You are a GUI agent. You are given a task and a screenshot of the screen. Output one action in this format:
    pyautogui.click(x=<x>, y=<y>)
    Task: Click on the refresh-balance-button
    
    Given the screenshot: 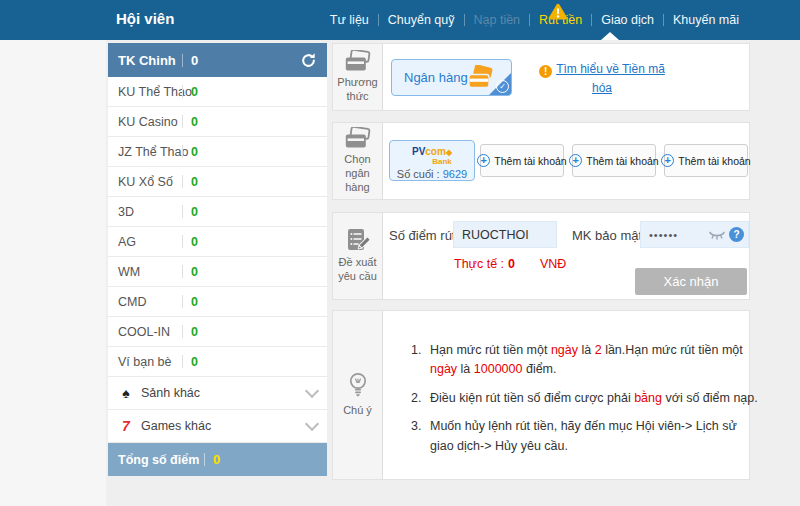 What is the action you would take?
    pyautogui.click(x=308, y=60)
    